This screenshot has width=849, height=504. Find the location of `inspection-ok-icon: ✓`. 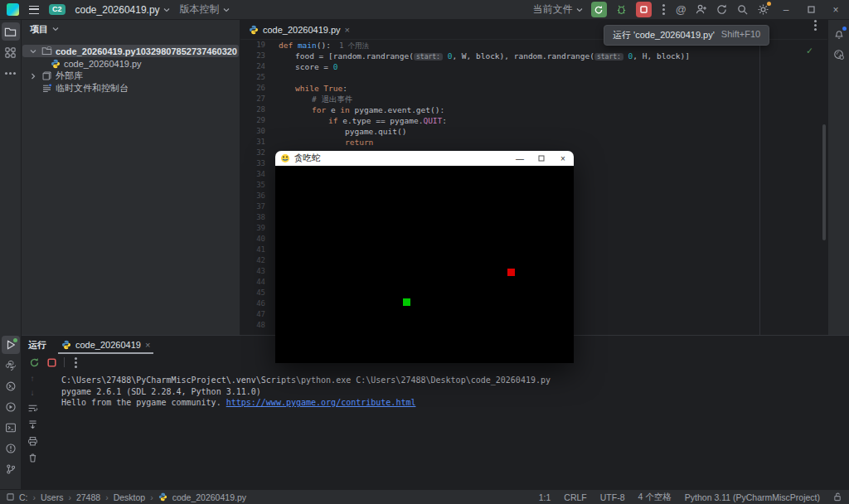

inspection-ok-icon: ✓ is located at coordinates (809, 51).